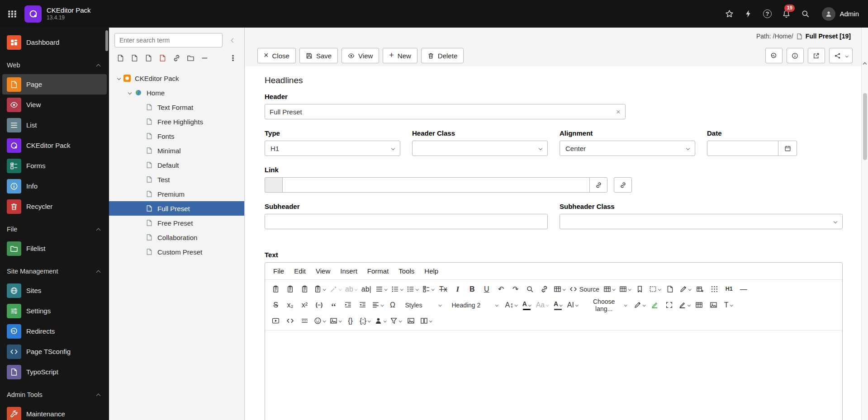 This screenshot has width=868, height=420. Describe the element at coordinates (54, 42) in the screenshot. I see `sidebar-item-dashboard: Dashboard` at that location.